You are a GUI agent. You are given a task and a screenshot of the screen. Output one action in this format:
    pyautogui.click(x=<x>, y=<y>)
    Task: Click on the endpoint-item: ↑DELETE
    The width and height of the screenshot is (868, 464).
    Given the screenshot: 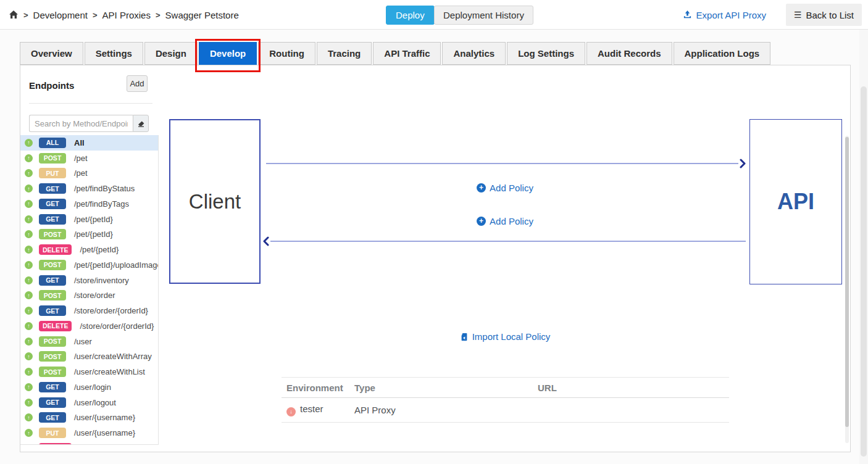 What is the action you would take?
    pyautogui.click(x=89, y=443)
    